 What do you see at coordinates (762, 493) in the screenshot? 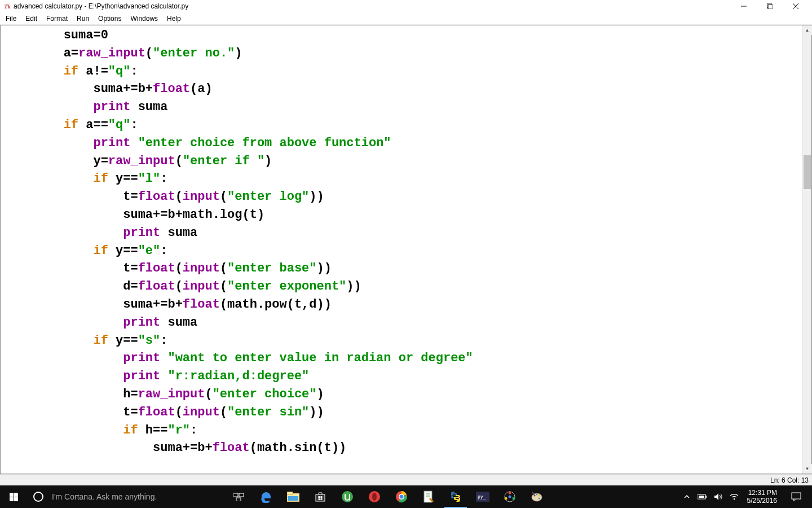
I see `clock-time: 12:31 PM` at bounding box center [762, 493].